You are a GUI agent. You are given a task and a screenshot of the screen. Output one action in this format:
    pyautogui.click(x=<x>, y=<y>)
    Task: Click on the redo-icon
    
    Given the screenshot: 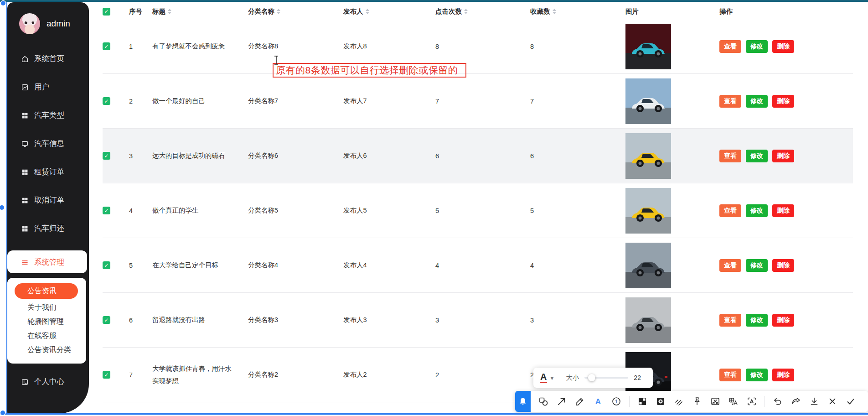 What is the action you would take?
    pyautogui.click(x=796, y=401)
    